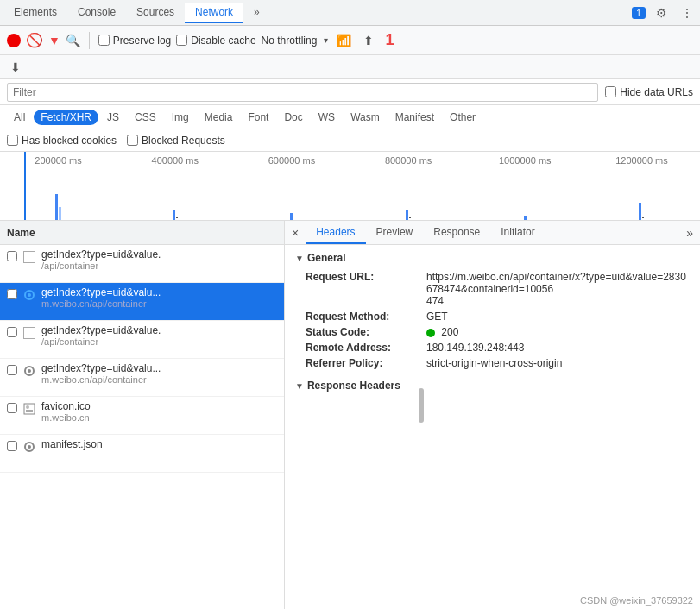 The width and height of the screenshot is (700, 609). Describe the element at coordinates (492, 348) in the screenshot. I see `remote-address-row: Remote Address: 180.149.139.248:443` at that location.